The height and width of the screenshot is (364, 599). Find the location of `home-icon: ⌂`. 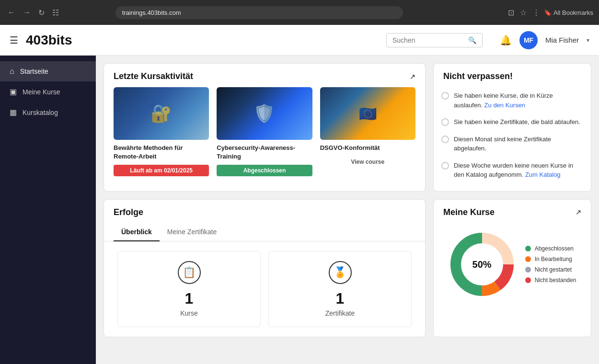

home-icon: ⌂ is located at coordinates (12, 71).